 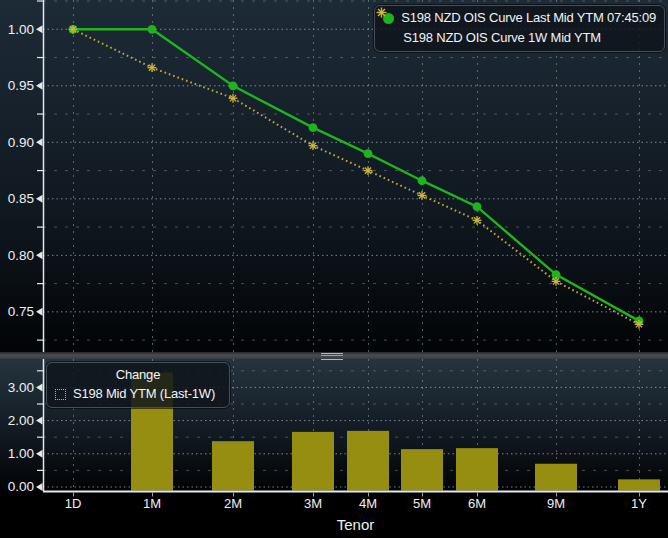 I want to click on bar-2M, so click(x=233, y=466).